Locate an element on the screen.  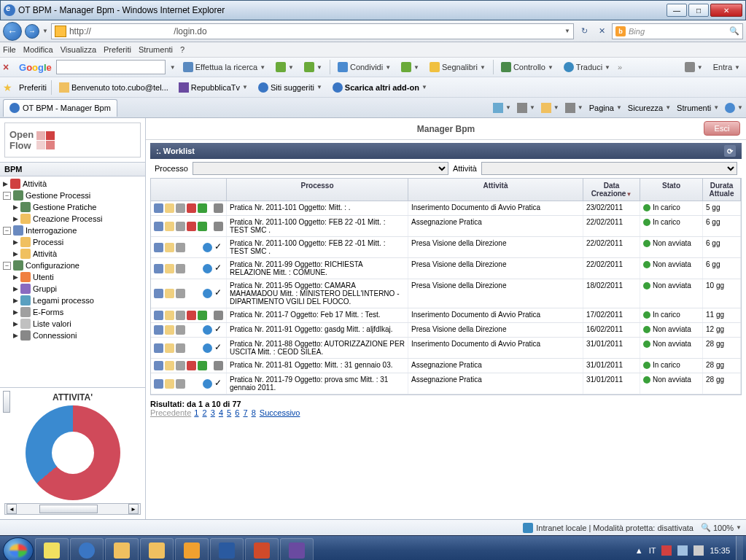
pager-page: 8 is located at coordinates (254, 413).